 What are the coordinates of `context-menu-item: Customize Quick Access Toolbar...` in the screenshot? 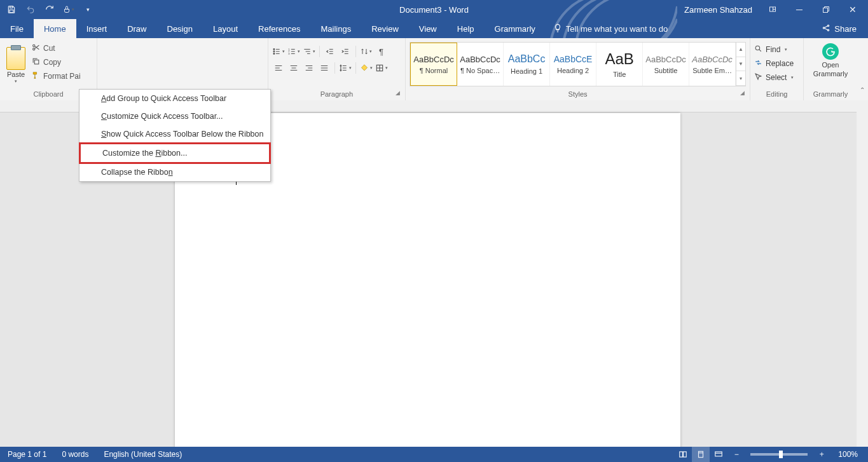 It's located at (175, 116).